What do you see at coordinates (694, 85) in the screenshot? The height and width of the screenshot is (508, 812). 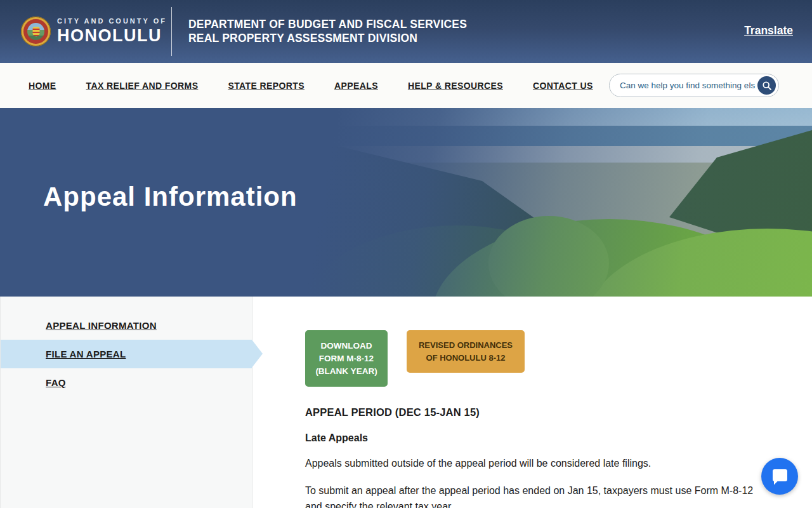 I see `site-search` at bounding box center [694, 85].